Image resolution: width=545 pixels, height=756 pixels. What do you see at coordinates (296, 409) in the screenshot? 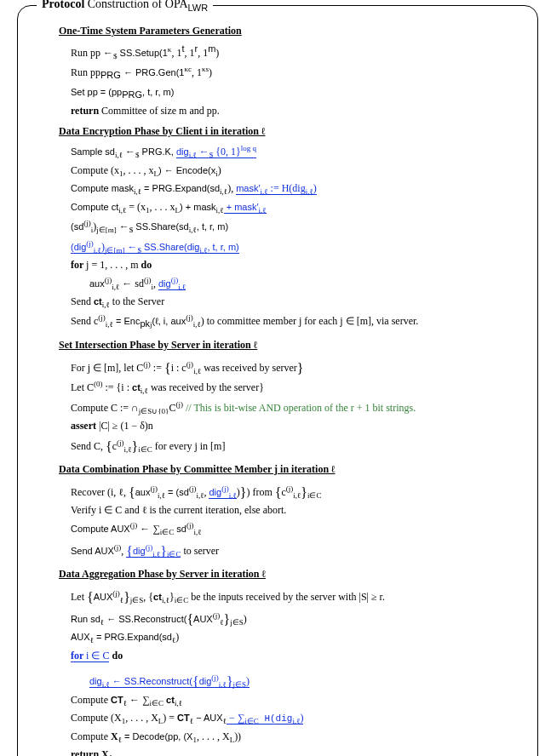
I see `p3-l3: Compute C := ∩j∈S∪{0}C(j) // This is bit…` at bounding box center [296, 409].